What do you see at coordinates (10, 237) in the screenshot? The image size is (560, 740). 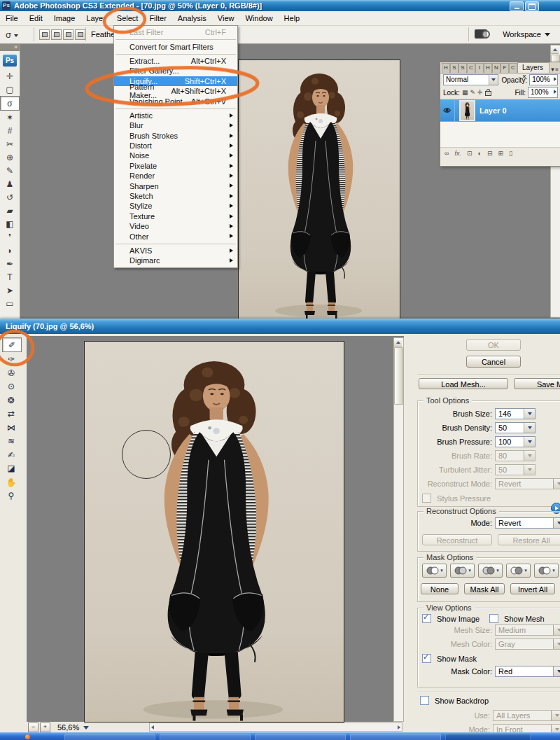 I see `blur-tool: ❜` at bounding box center [10, 237].